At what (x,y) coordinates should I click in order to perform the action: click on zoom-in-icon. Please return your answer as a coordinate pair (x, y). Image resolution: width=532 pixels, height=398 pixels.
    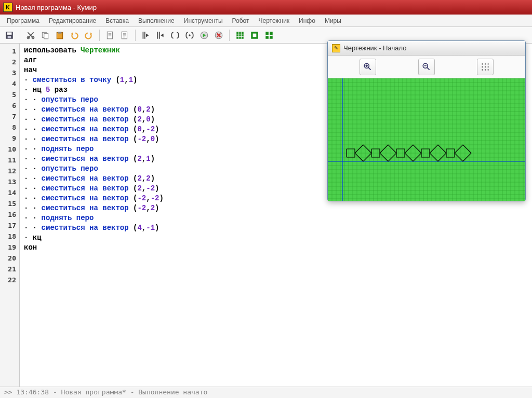
    Looking at the image, I should click on (368, 67).